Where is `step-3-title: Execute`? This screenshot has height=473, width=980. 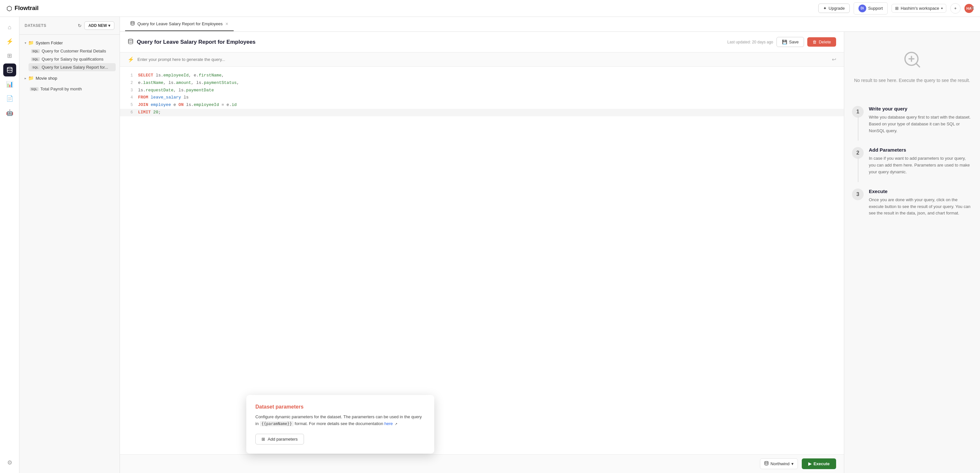
step-3-title: Execute is located at coordinates (921, 191).